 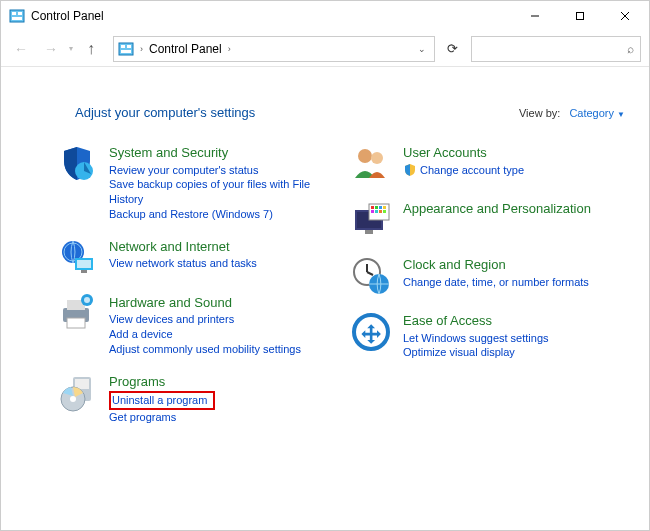 What do you see at coordinates (162, 382) in the screenshot?
I see `category-title: Programs` at bounding box center [162, 382].